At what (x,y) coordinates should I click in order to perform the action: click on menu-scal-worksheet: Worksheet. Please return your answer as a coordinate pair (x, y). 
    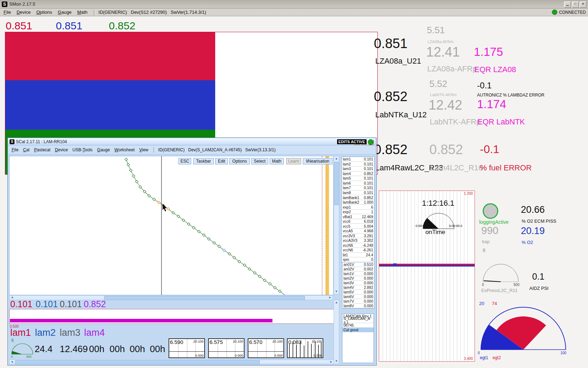
    Looking at the image, I should click on (124, 150).